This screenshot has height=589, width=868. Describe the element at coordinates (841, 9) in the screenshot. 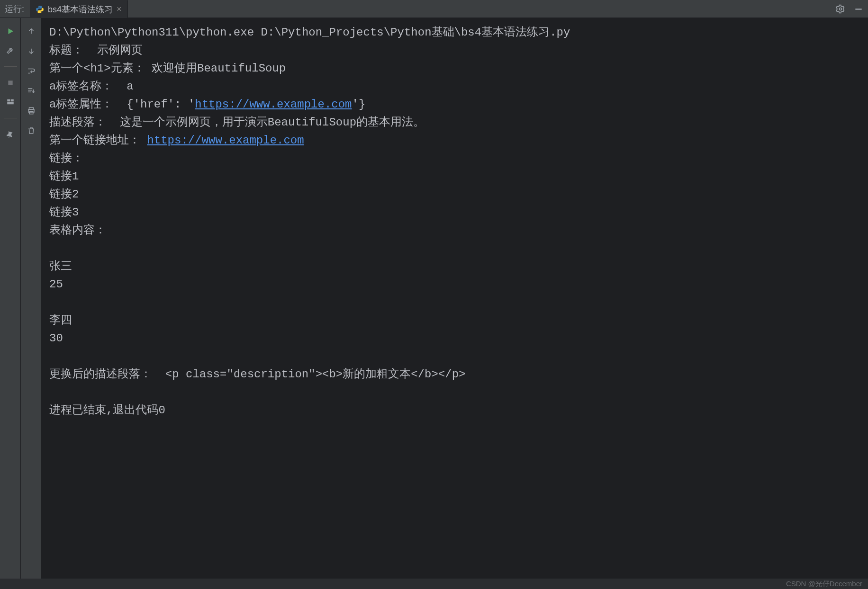

I see `gear-icon` at that location.